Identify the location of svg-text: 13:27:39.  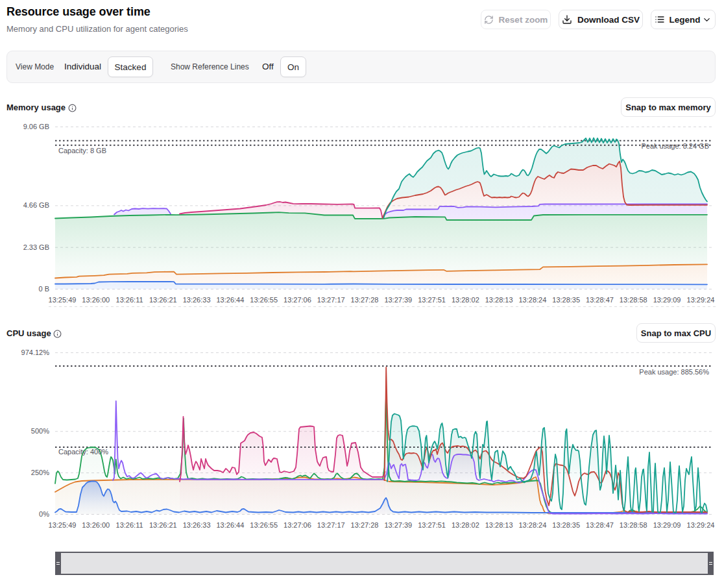
(398, 525).